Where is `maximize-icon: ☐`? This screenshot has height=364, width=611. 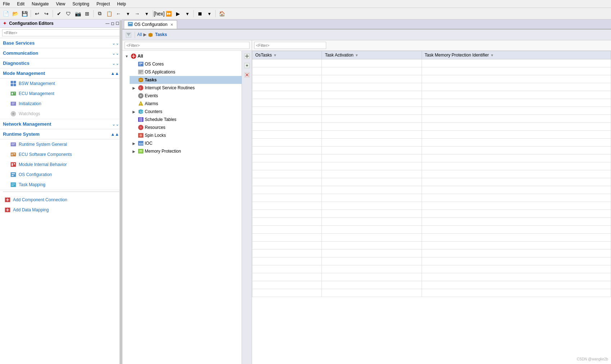
maximize-icon: ☐ is located at coordinates (117, 24).